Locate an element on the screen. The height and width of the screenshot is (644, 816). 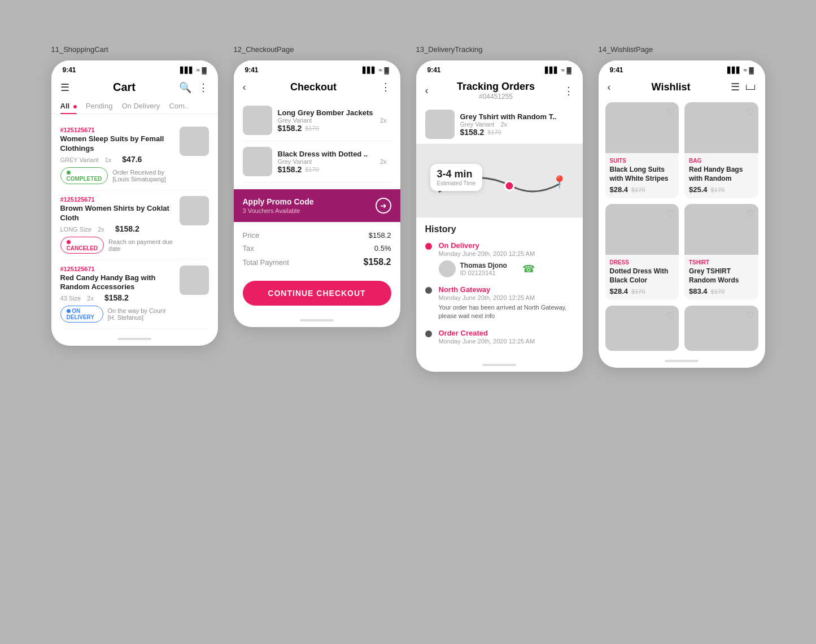
map-area: 3-4 min Estimated Time 📍 is located at coordinates (499, 181).